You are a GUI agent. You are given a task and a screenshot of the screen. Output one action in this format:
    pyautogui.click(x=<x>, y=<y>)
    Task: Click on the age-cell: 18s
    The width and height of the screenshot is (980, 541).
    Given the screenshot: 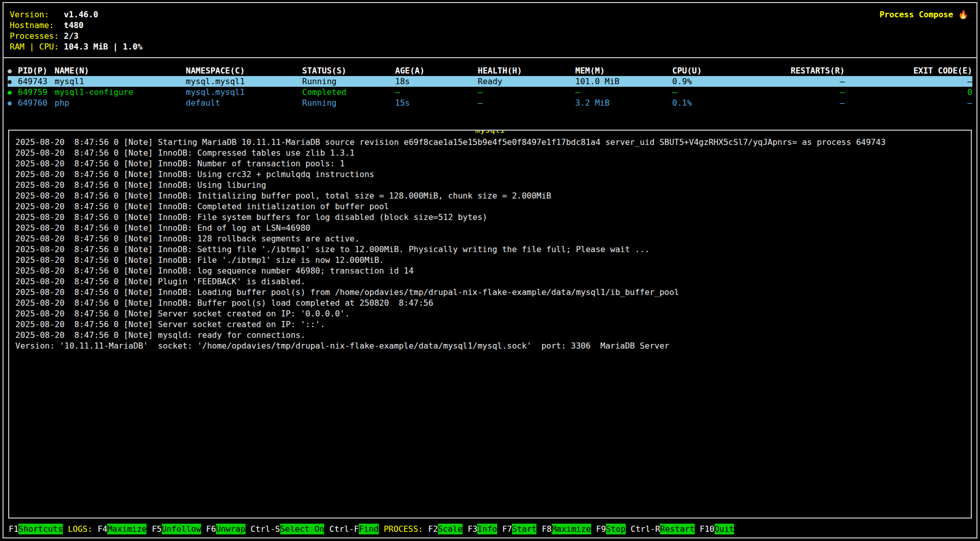 What is the action you would take?
    pyautogui.click(x=436, y=82)
    